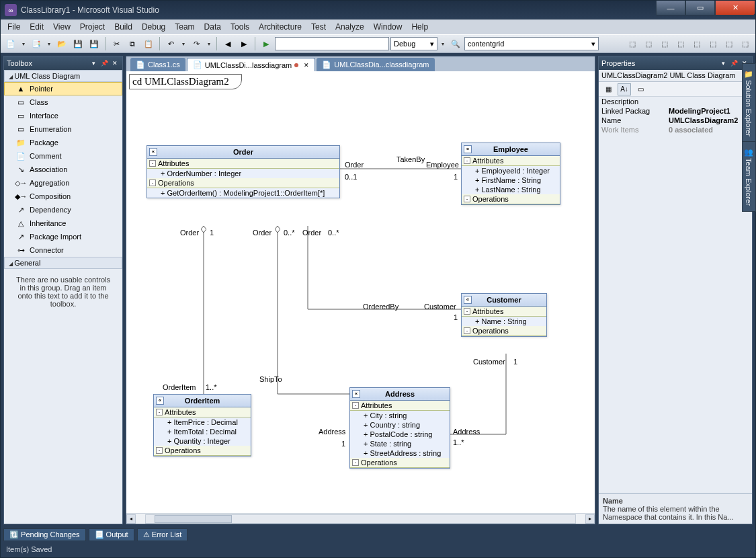 The width and height of the screenshot is (756, 558). I want to click on toolbox-item-pointer: ▲Pointer, so click(63, 89).